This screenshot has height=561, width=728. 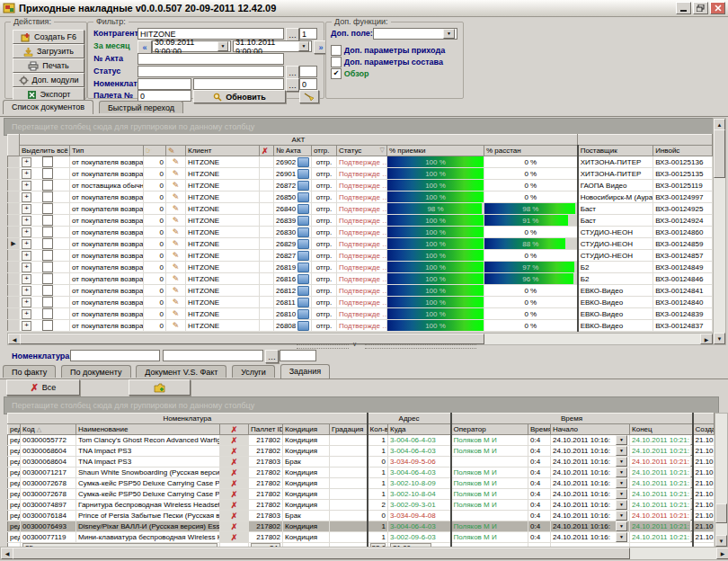 I want to click on col-delete: ✗, so click(x=267, y=151).